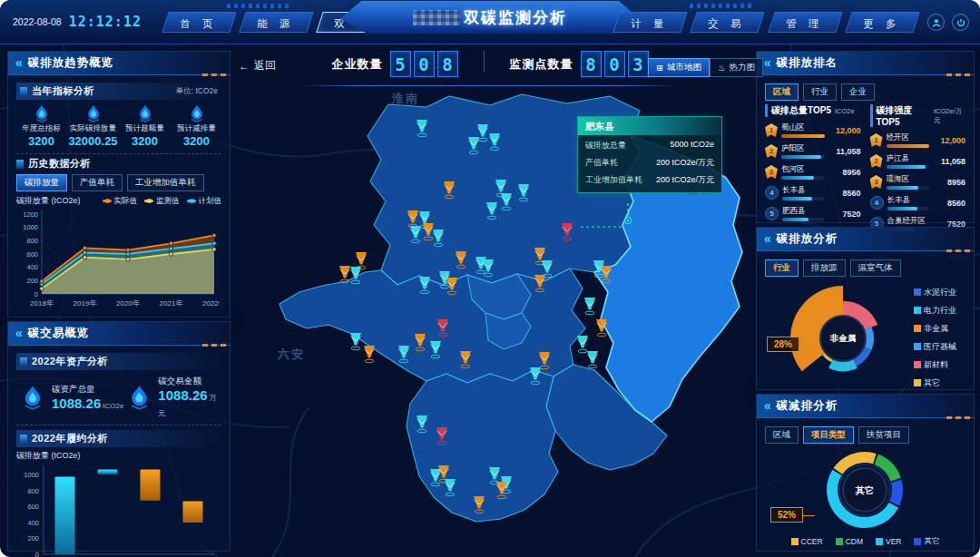 Image resolution: width=980 pixels, height=557 pixels. What do you see at coordinates (119, 361) in the screenshot?
I see `section-asset-analysis: 2022年资产分析` at bounding box center [119, 361].